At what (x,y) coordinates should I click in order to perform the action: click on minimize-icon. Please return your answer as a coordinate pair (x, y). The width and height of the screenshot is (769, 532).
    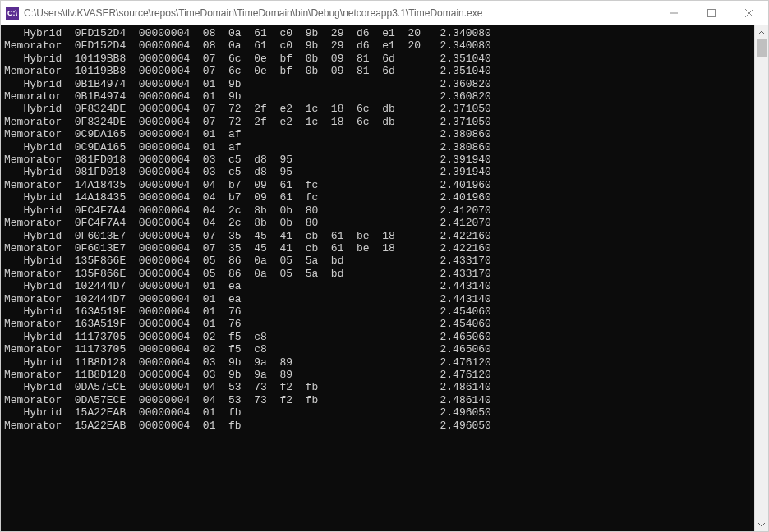
    Looking at the image, I should click on (674, 13).